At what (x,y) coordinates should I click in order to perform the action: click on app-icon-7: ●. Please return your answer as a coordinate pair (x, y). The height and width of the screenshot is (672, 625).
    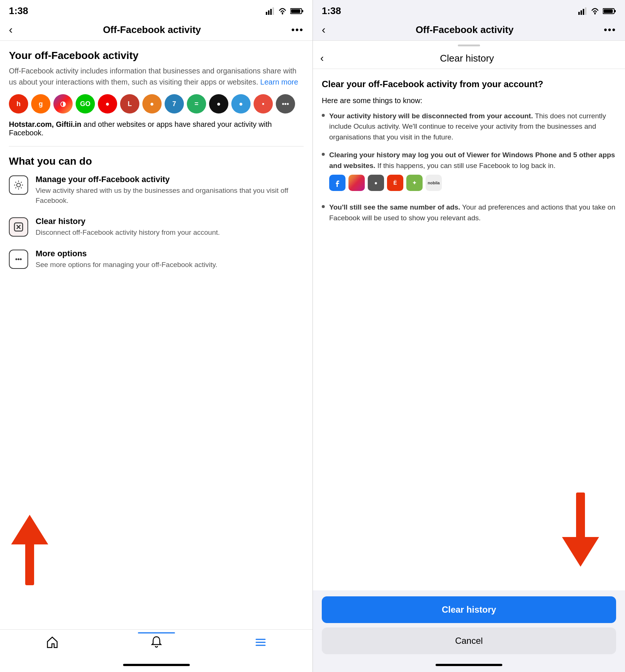
    Looking at the image, I should click on (152, 104).